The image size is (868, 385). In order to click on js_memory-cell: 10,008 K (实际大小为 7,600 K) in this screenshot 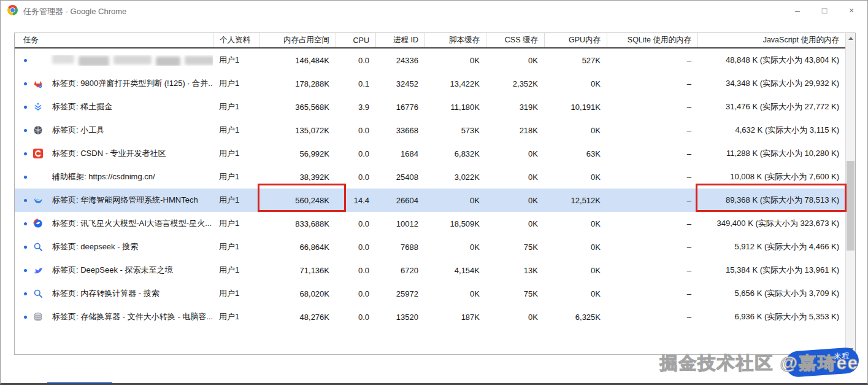, I will do `click(772, 177)`.